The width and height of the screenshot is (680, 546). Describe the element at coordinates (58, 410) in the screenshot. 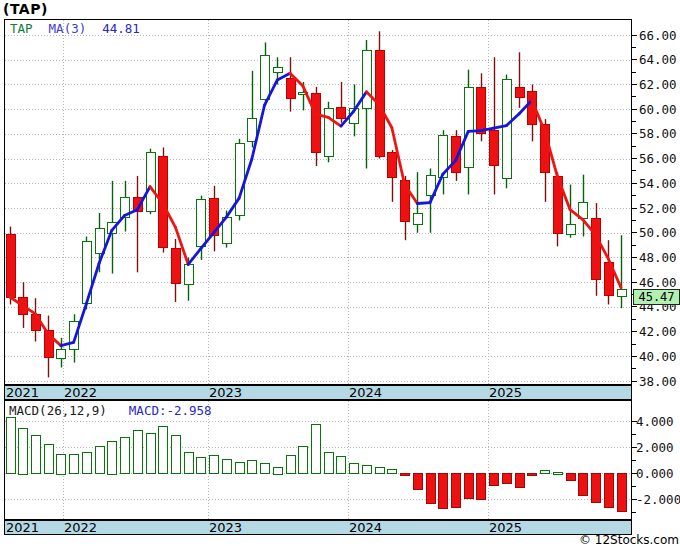

I see `macd-params-label: MACD(26,12,9)` at that location.